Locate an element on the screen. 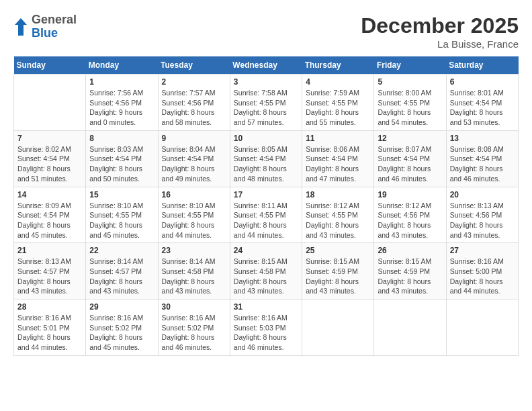 The width and height of the screenshot is (532, 411). day-info: Sunrise: 8:00 AM Sunset: 4:55 PM Dayligh… is located at coordinates (410, 107).